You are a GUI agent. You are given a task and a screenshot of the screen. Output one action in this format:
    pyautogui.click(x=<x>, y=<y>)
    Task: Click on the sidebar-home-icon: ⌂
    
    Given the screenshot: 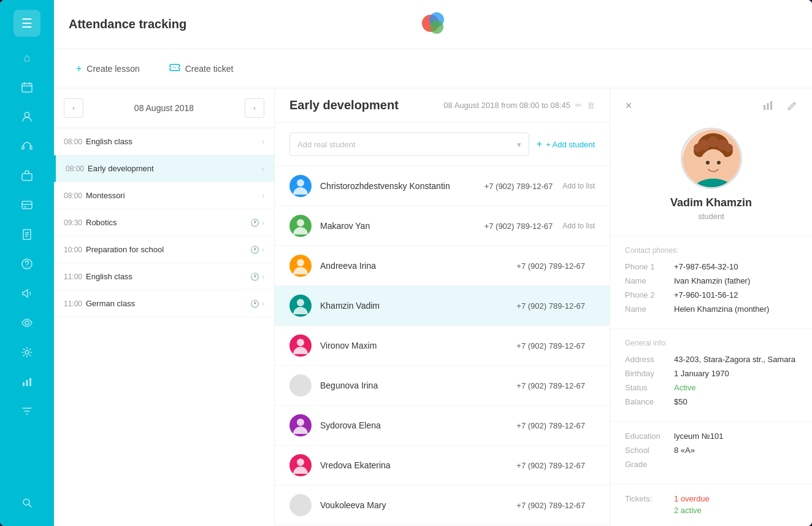 What is the action you would take?
    pyautogui.click(x=27, y=58)
    